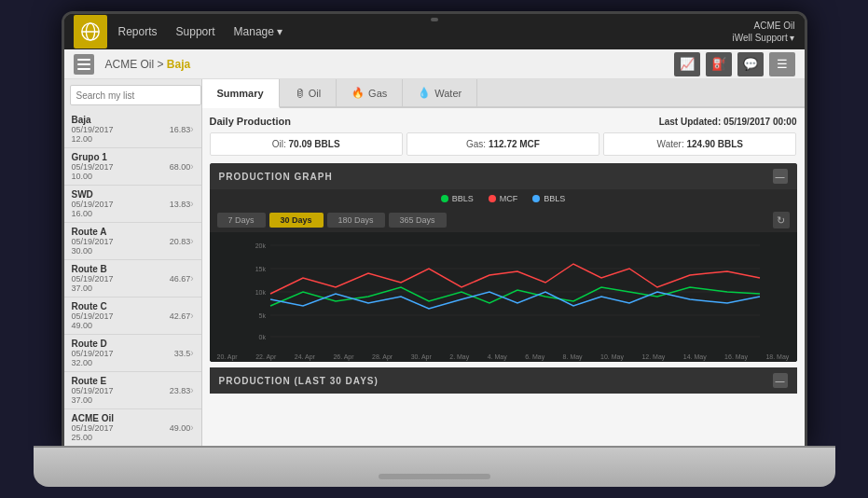  Describe the element at coordinates (424, 93) in the screenshot. I see `water-icon: 💧` at that location.